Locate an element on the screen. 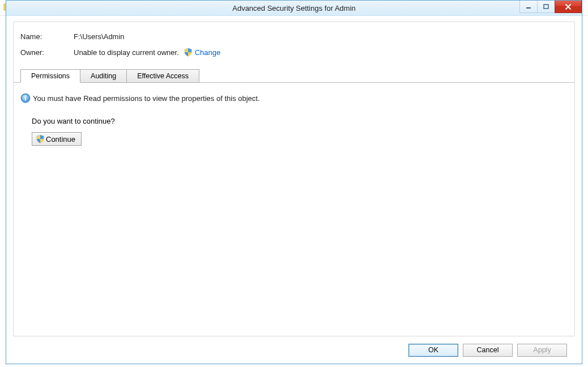  maximize-icon is located at coordinates (546, 7).